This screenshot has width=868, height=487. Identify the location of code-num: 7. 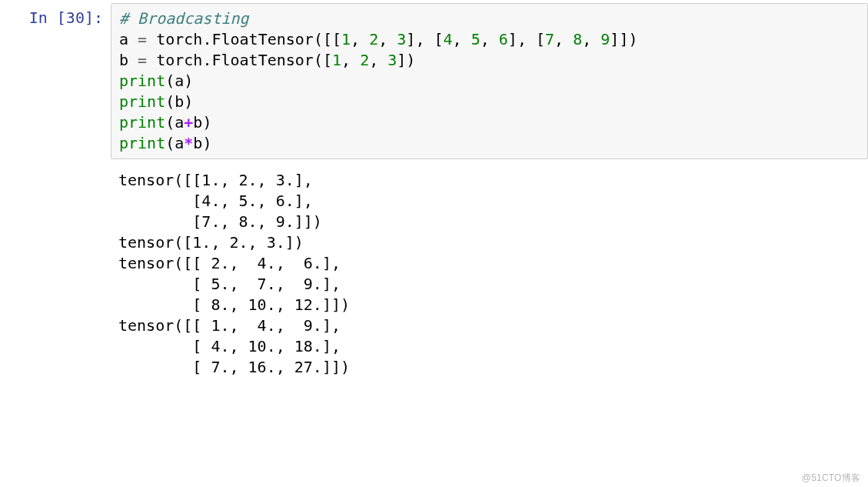
(550, 39).